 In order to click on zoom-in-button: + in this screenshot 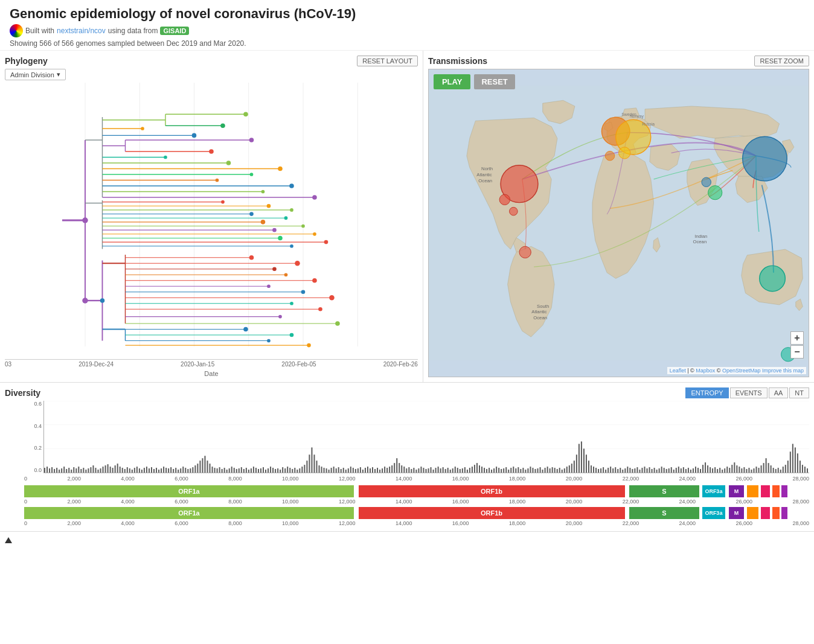, I will do `click(797, 338)`.